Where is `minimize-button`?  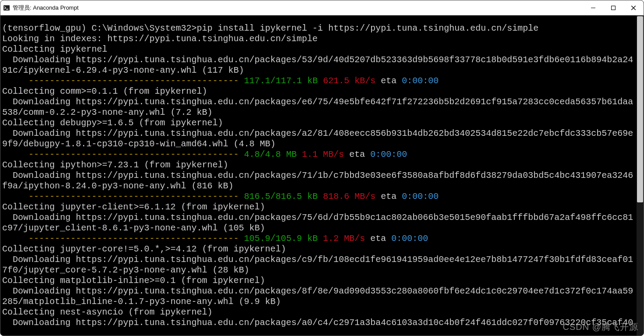 minimize-button is located at coordinates (593, 8).